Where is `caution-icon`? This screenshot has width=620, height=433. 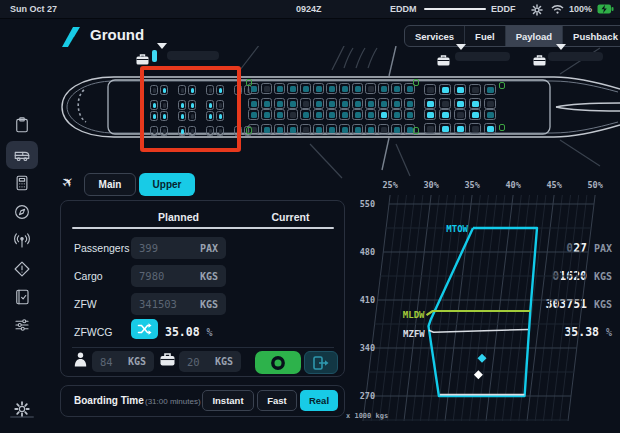 caution-icon is located at coordinates (22, 269).